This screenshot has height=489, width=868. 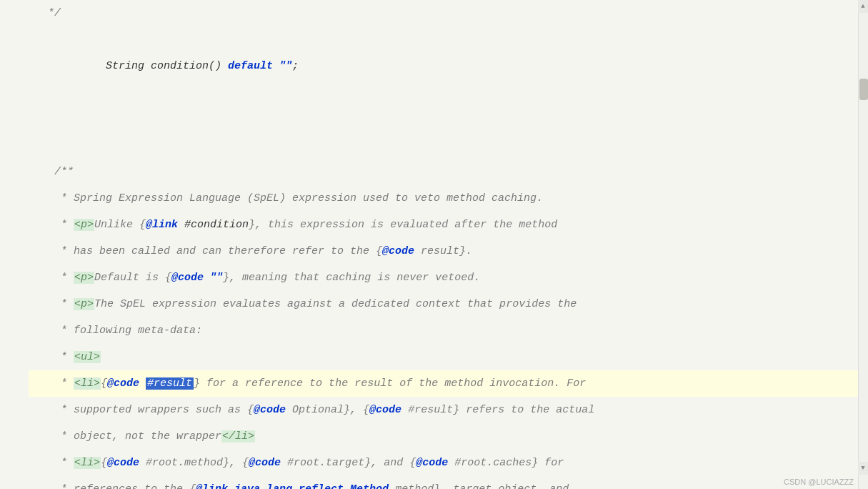 What do you see at coordinates (449, 357) in the screenshot?
I see `line-ul: * <ul>` at bounding box center [449, 357].